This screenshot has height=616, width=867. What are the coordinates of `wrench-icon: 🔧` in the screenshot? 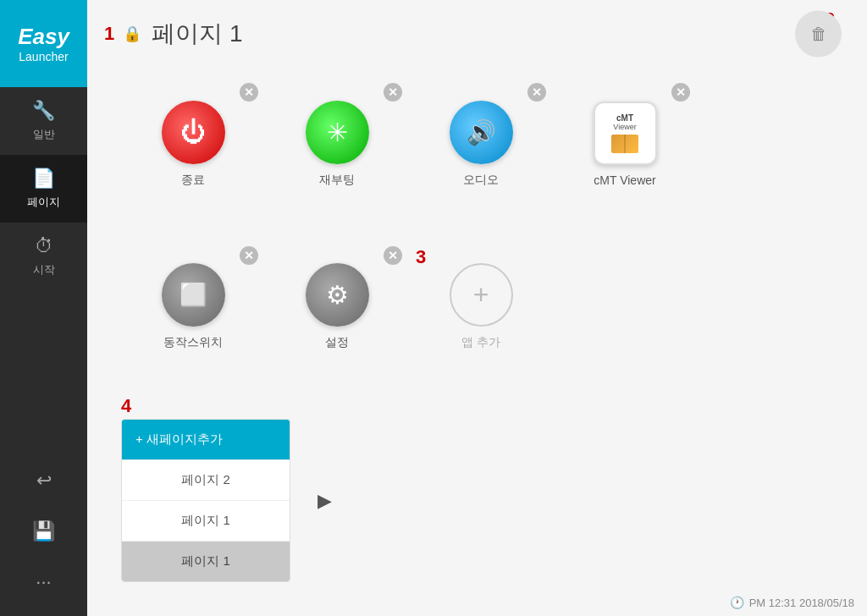 It's located at (44, 111).